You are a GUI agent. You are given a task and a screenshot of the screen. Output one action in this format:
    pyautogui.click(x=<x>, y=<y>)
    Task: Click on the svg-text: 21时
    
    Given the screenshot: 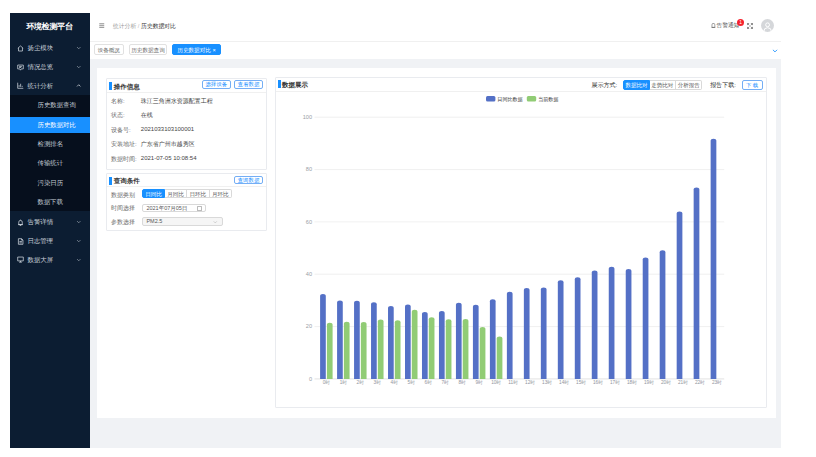 What is the action you would take?
    pyautogui.click(x=682, y=382)
    